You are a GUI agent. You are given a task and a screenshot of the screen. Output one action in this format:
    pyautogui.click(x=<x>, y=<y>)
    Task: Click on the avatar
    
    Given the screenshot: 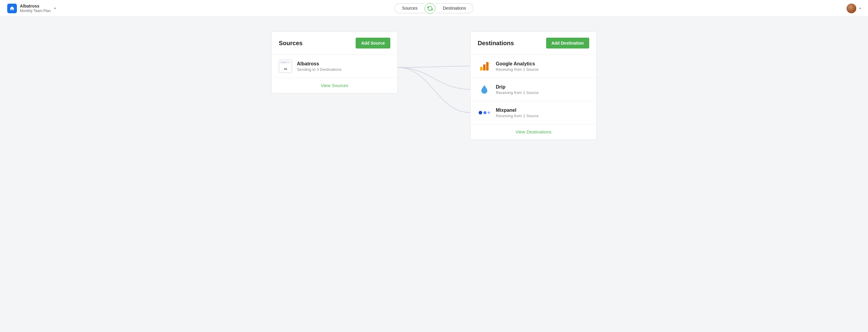 What is the action you would take?
    pyautogui.click(x=851, y=8)
    